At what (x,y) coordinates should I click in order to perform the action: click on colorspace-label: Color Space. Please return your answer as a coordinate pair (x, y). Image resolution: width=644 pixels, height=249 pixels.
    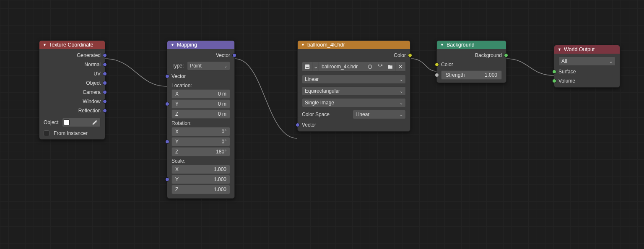
    Looking at the image, I should click on (325, 114).